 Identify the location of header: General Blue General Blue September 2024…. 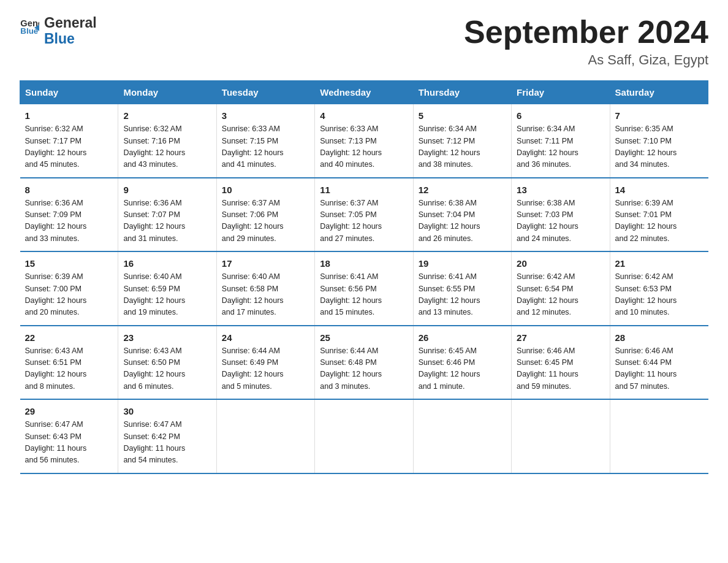
(364, 42).